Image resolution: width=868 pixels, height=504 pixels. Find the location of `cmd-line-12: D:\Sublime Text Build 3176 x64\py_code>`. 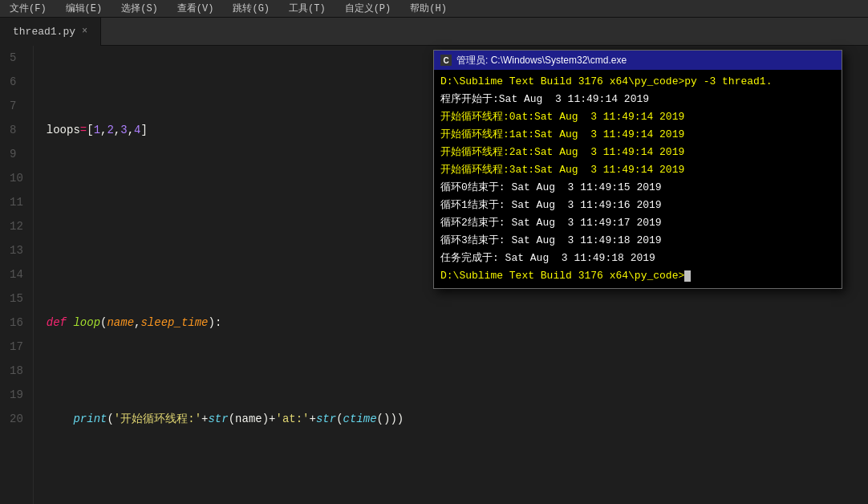

cmd-line-12: D:\Sublime Text Build 3176 x64\py_code> is located at coordinates (638, 276).